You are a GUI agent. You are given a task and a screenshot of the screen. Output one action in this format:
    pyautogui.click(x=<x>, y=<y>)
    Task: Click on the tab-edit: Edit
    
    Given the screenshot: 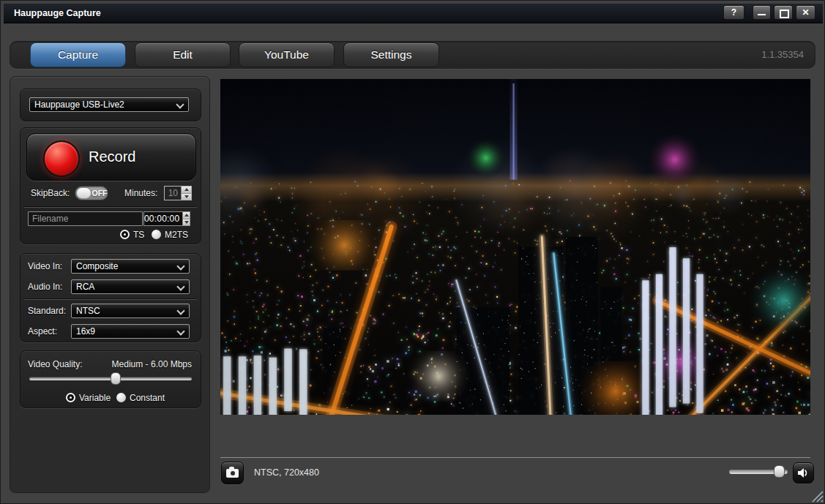 What is the action you would take?
    pyautogui.click(x=183, y=55)
    